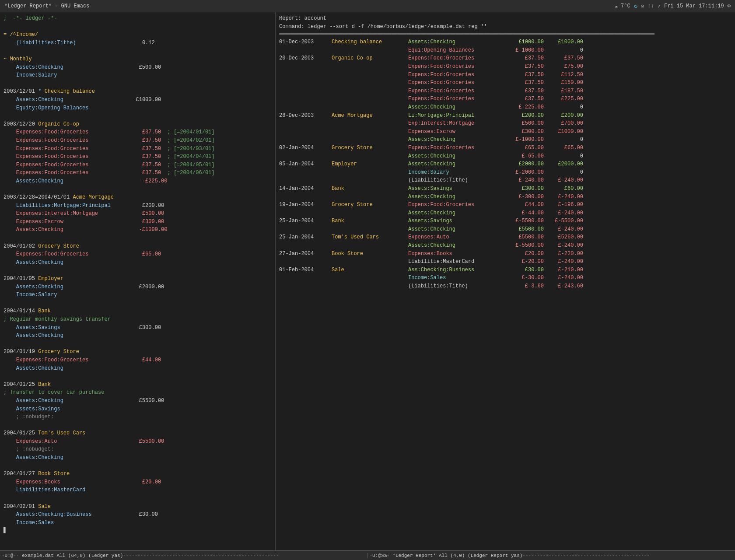  What do you see at coordinates (137, 181) in the screenshot?
I see `checking-negative: Assets:Checking -£225.00` at bounding box center [137, 181].